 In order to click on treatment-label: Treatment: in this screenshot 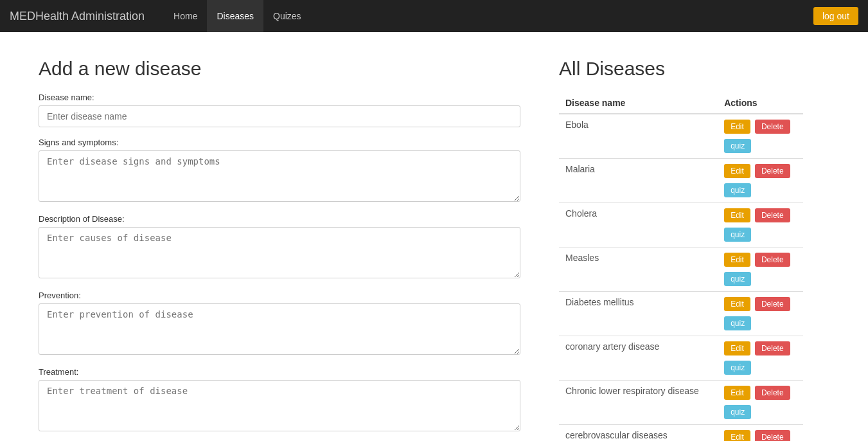, I will do `click(279, 372)`.